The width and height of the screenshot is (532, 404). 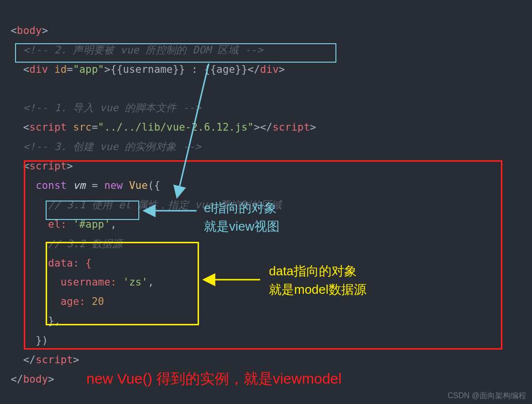 I want to click on code-line: </script>, so click(x=51, y=360).